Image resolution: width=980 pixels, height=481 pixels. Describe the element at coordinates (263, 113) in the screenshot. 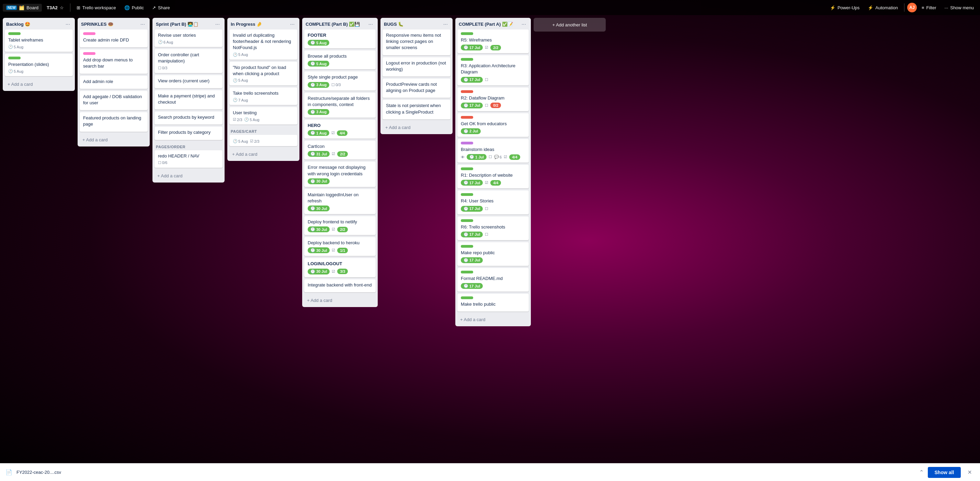

I see `card-title: User testing` at that location.